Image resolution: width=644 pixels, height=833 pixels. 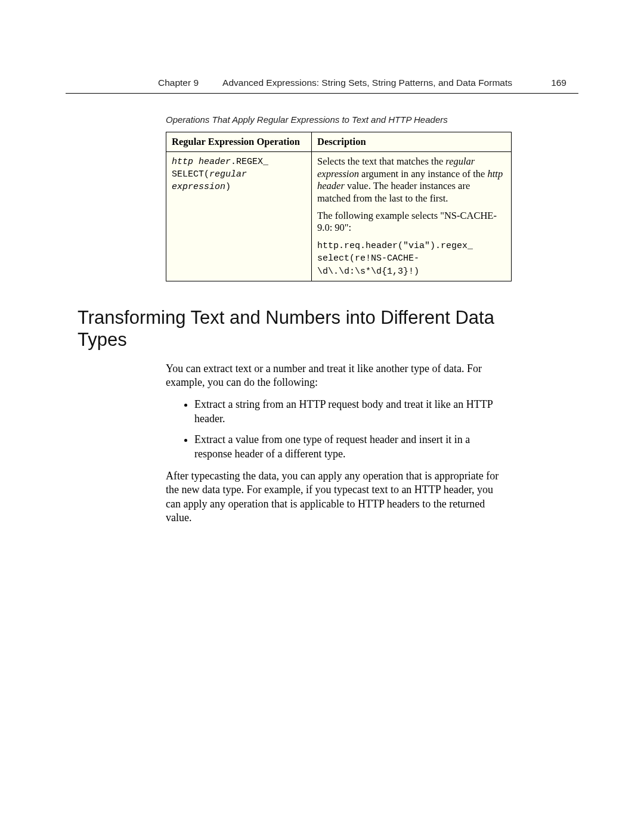 I want to click on header-rule, so click(x=322, y=93).